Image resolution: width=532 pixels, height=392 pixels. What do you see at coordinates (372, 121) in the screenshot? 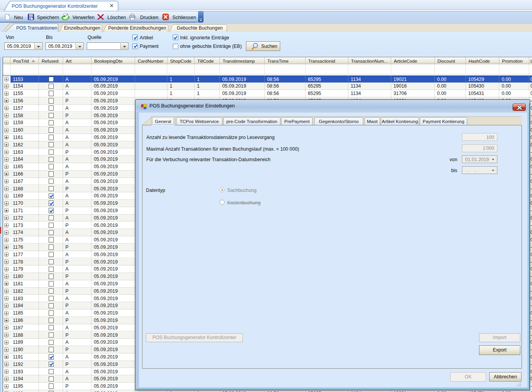
I see `svg-text: Mwst` at bounding box center [372, 121].